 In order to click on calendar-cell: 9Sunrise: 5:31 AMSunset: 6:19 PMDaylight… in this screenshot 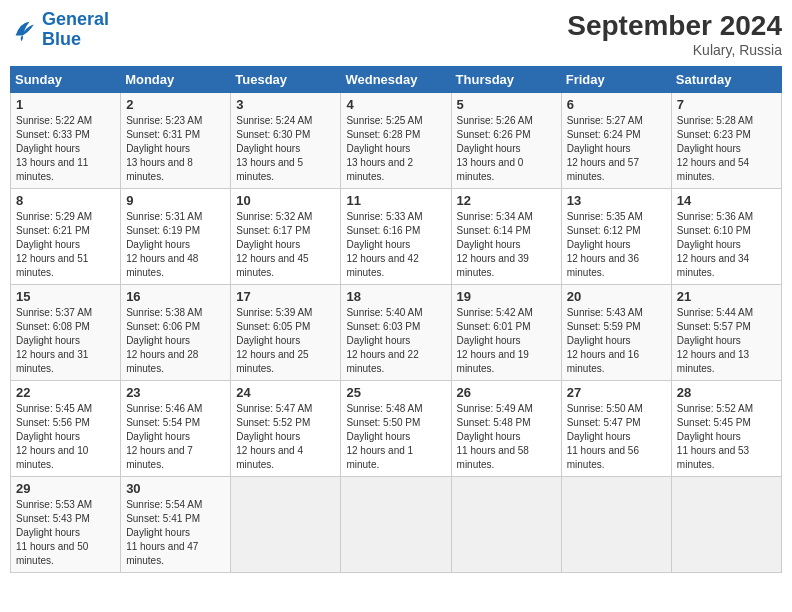, I will do `click(176, 237)`.